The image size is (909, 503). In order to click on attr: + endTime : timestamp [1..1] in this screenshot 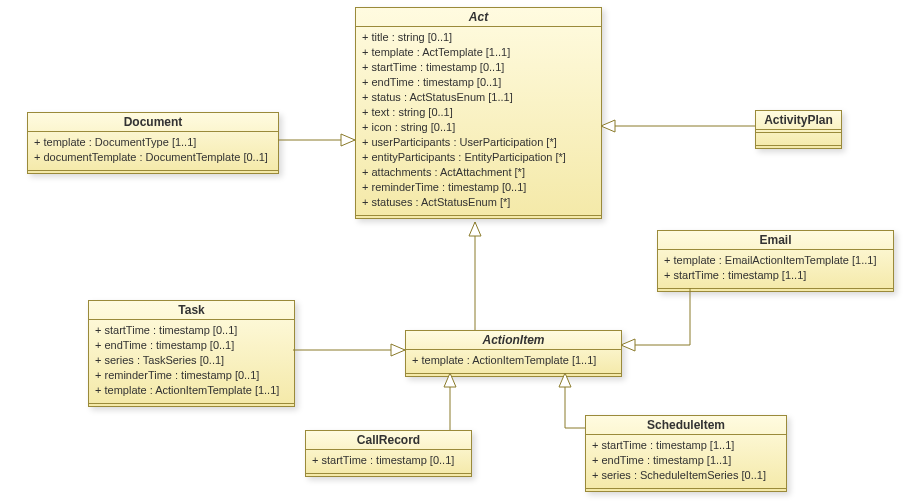, I will do `click(686, 460)`.